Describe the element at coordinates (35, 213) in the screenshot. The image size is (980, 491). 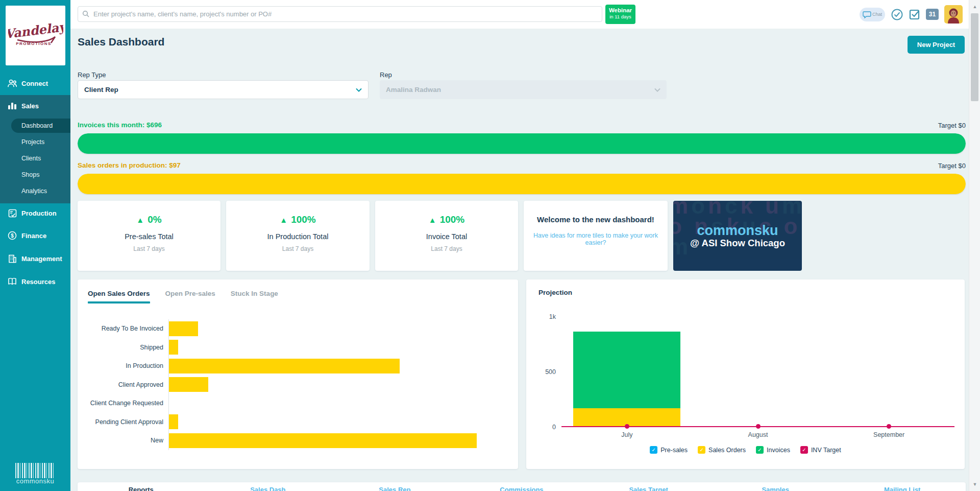
I see `sidebar-item-production: Production` at that location.